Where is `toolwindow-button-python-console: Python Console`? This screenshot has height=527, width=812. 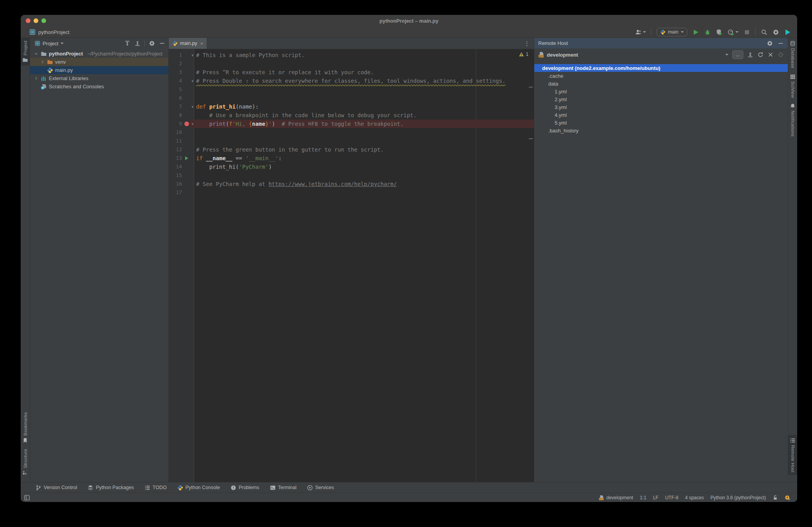
toolwindow-button-python-console: Python Console is located at coordinates (198, 488).